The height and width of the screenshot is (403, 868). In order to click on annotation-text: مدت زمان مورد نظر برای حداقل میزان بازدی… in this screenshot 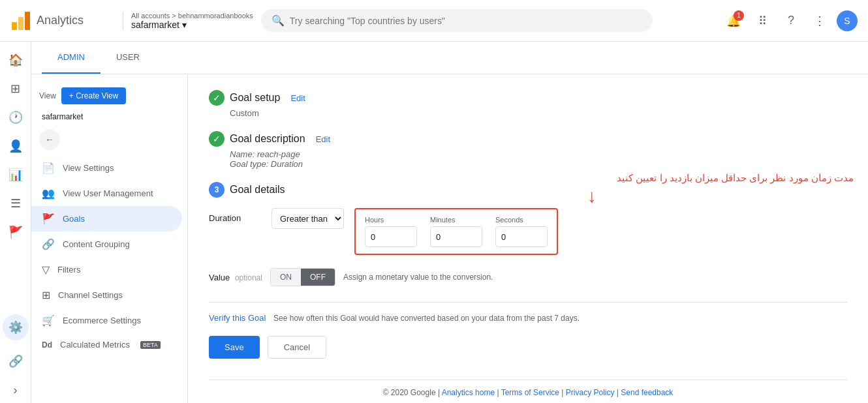, I will do `click(735, 178)`.